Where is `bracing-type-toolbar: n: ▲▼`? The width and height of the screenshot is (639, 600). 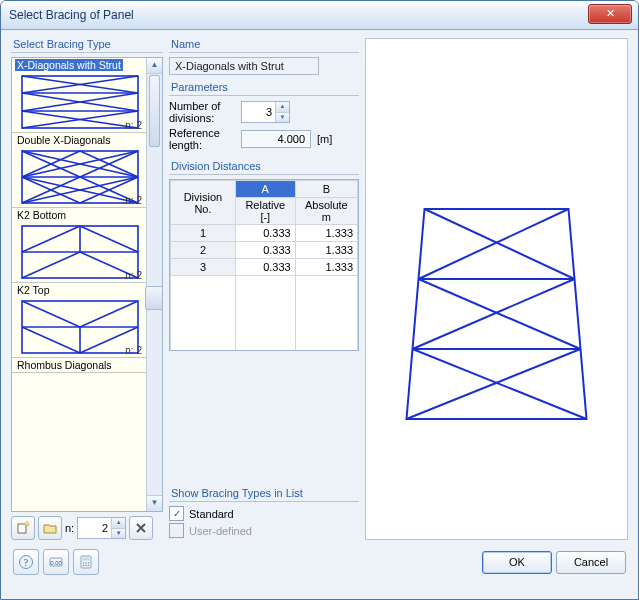 bracing-type-toolbar: n: ▲▼ is located at coordinates (87, 528).